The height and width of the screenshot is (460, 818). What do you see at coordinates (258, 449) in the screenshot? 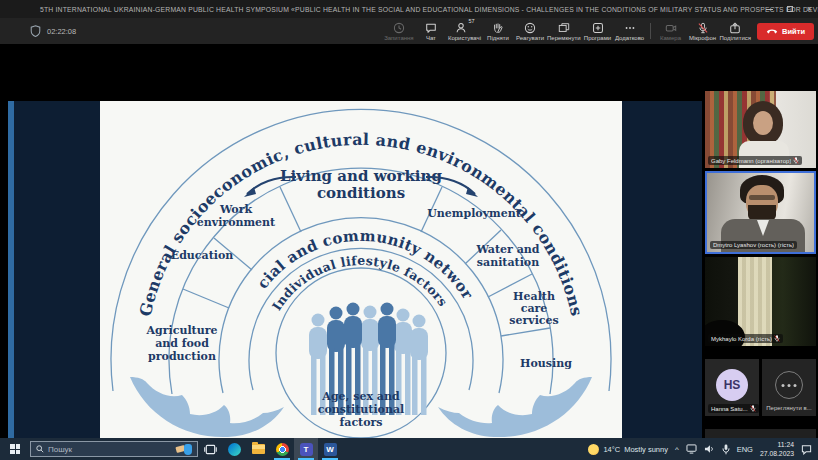
I see `file-explorer-button` at bounding box center [258, 449].